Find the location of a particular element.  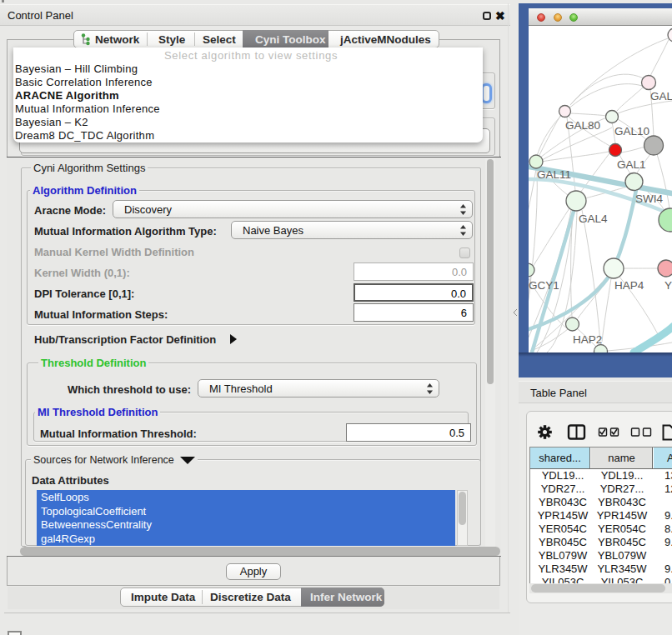

svg-text: GCY1 is located at coordinates (544, 285).